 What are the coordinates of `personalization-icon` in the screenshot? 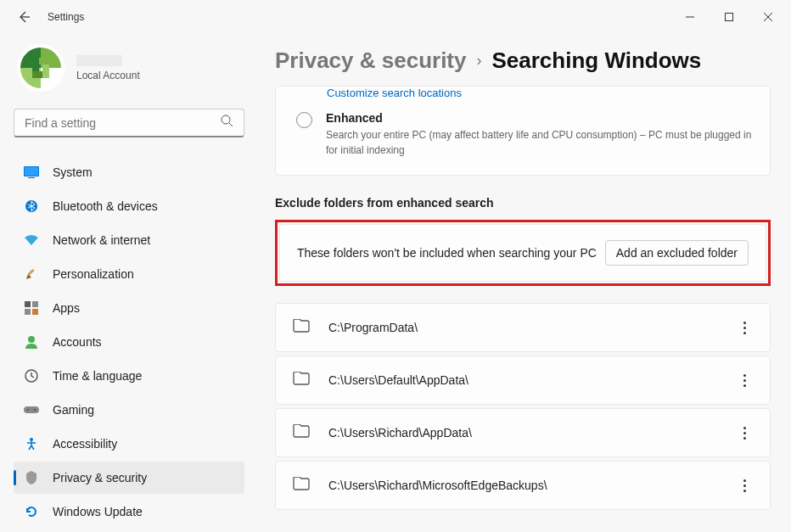 It's located at (31, 274).